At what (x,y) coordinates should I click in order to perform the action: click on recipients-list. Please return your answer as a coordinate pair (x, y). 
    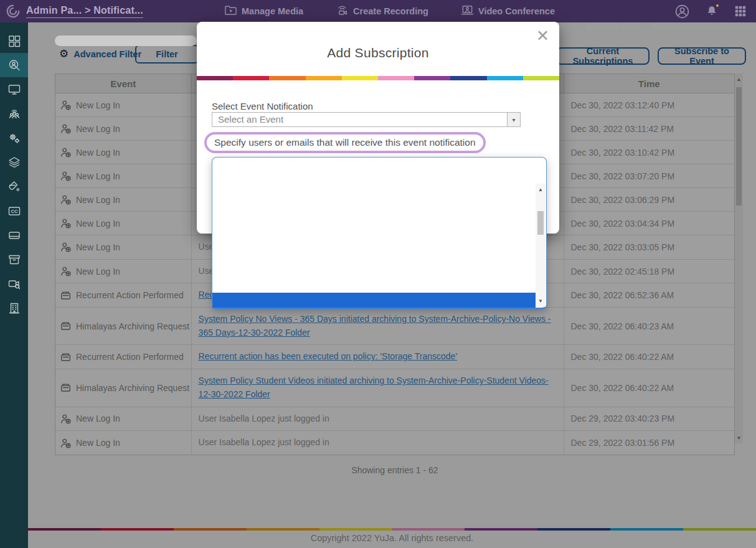
    Looking at the image, I should click on (374, 245).